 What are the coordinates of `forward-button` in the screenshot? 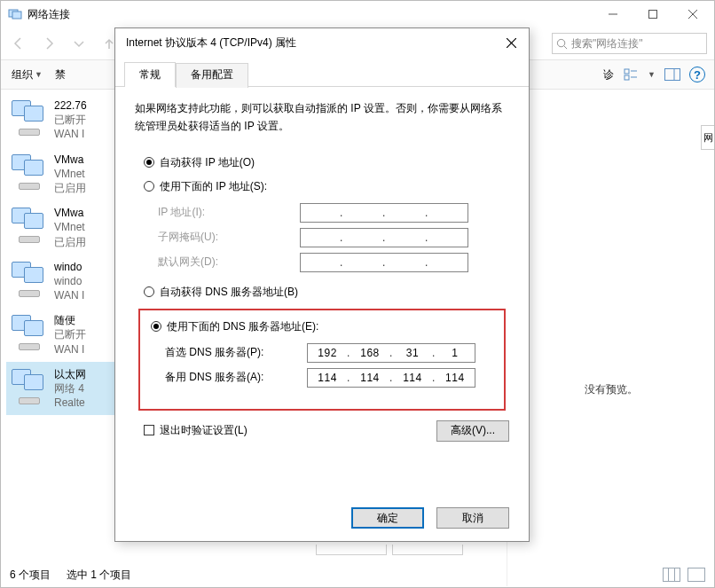 It's located at (49, 43).